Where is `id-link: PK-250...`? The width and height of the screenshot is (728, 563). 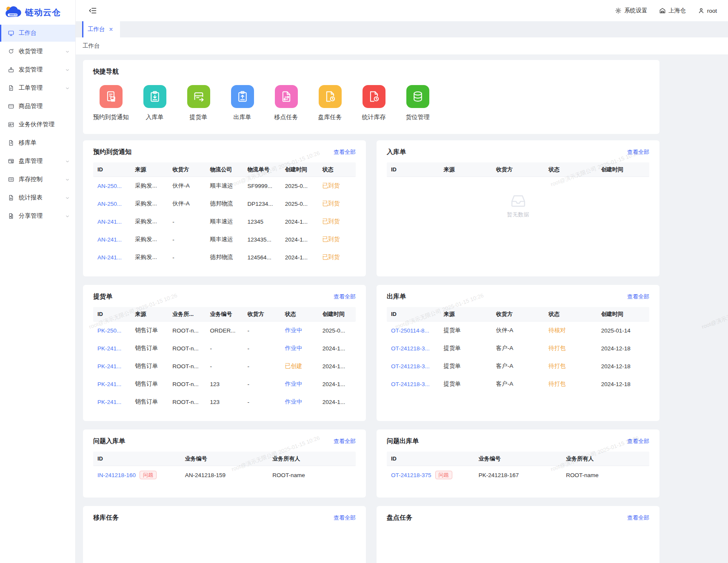 id-link: PK-250... is located at coordinates (109, 331).